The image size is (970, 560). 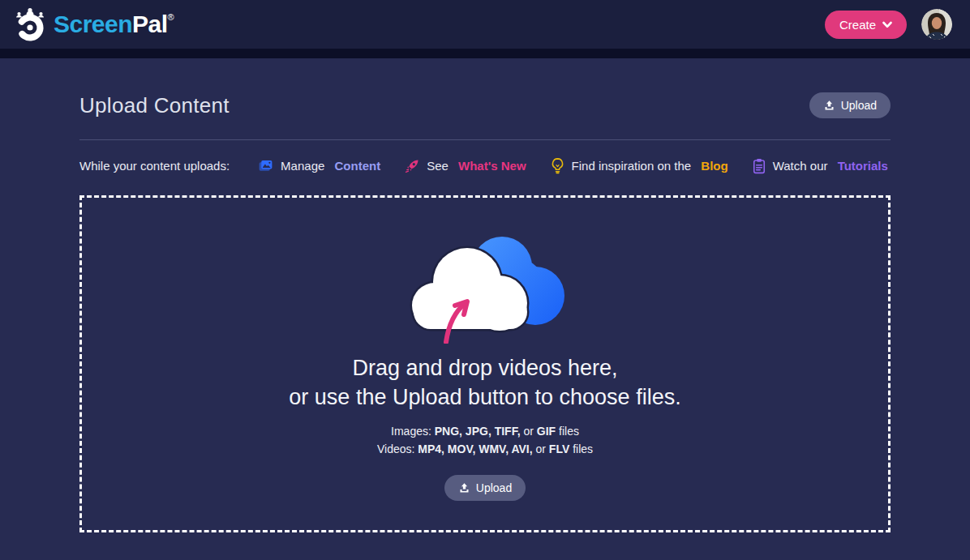 What do you see at coordinates (412, 166) in the screenshot?
I see `rocket-icon` at bounding box center [412, 166].